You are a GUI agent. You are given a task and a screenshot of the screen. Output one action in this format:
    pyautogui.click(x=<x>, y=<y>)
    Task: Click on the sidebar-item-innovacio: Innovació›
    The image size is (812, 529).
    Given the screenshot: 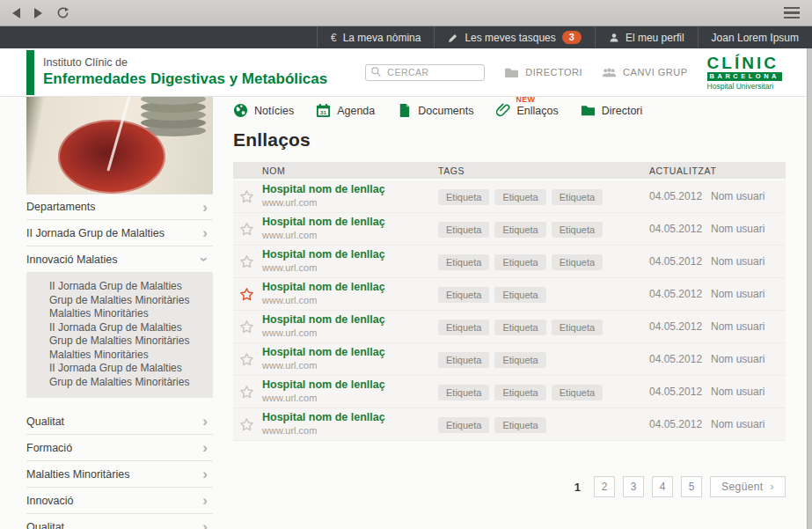 What is the action you would take?
    pyautogui.click(x=120, y=501)
    